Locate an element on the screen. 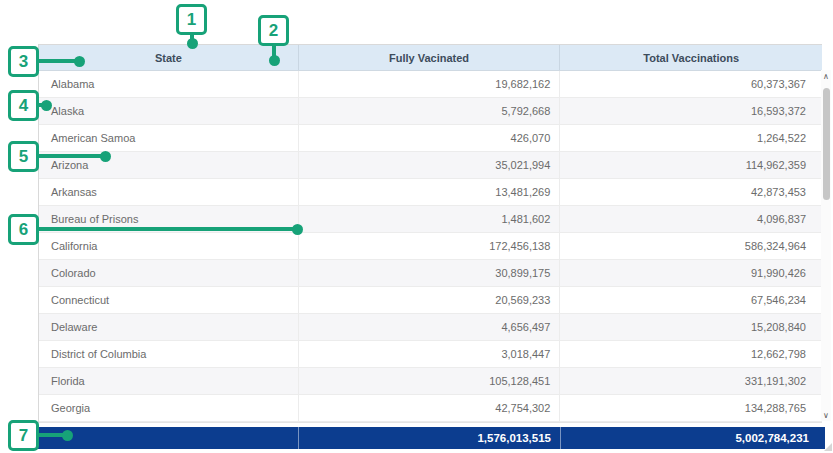  table-row: Colorado 30,899,175 91,990,426 is located at coordinates (430, 274).